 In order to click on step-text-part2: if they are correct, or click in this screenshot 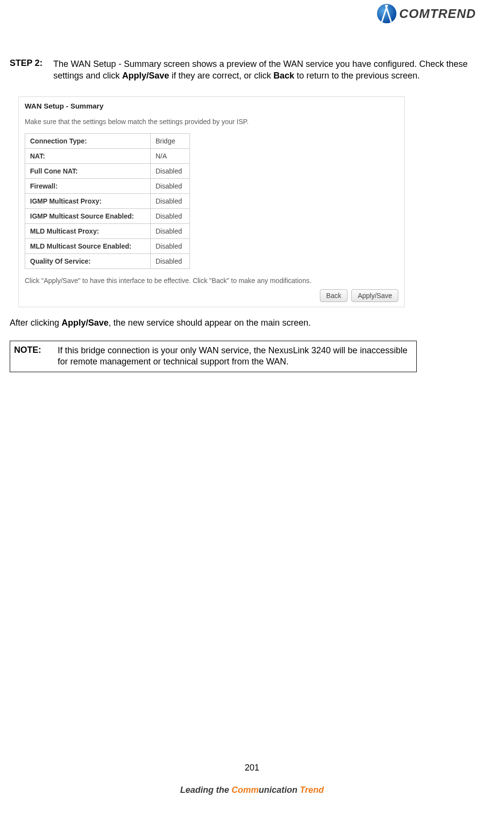, I will do `click(221, 76)`.